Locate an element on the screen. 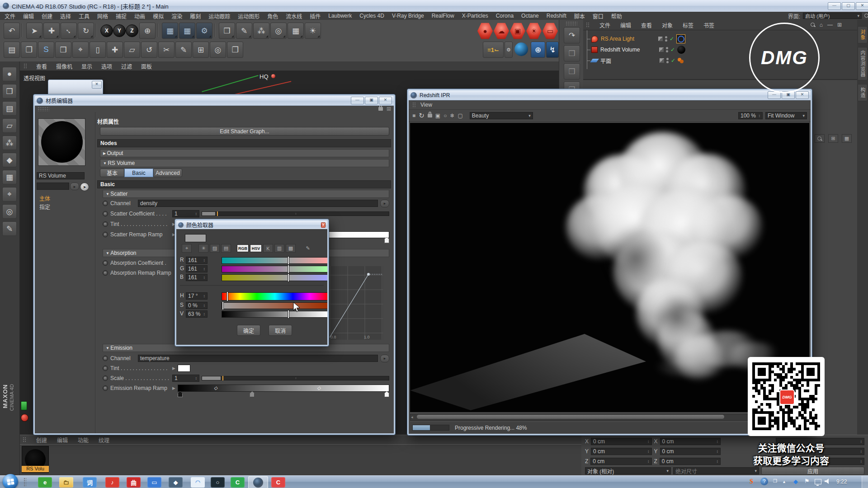  k-mode-chip: K is located at coordinates (268, 249).